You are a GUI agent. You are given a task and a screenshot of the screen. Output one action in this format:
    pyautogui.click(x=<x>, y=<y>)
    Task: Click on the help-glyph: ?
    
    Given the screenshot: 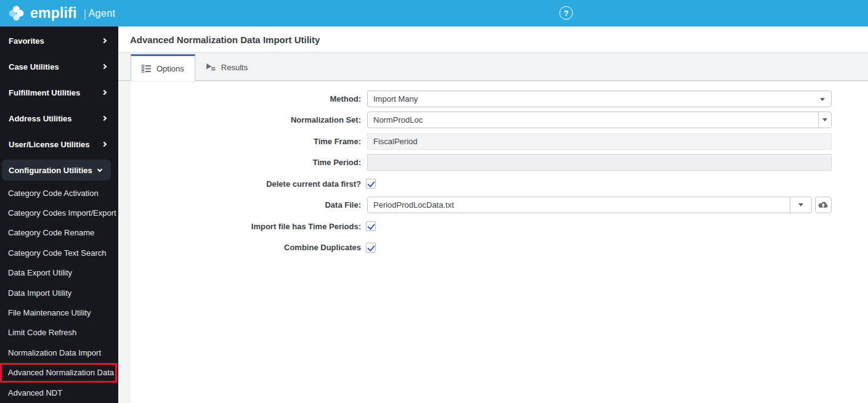 What is the action you would take?
    pyautogui.click(x=566, y=14)
    